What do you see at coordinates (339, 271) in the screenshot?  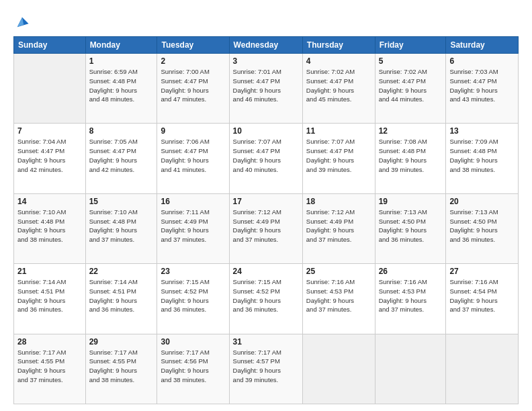 I see `day-number: 25` at bounding box center [339, 271].